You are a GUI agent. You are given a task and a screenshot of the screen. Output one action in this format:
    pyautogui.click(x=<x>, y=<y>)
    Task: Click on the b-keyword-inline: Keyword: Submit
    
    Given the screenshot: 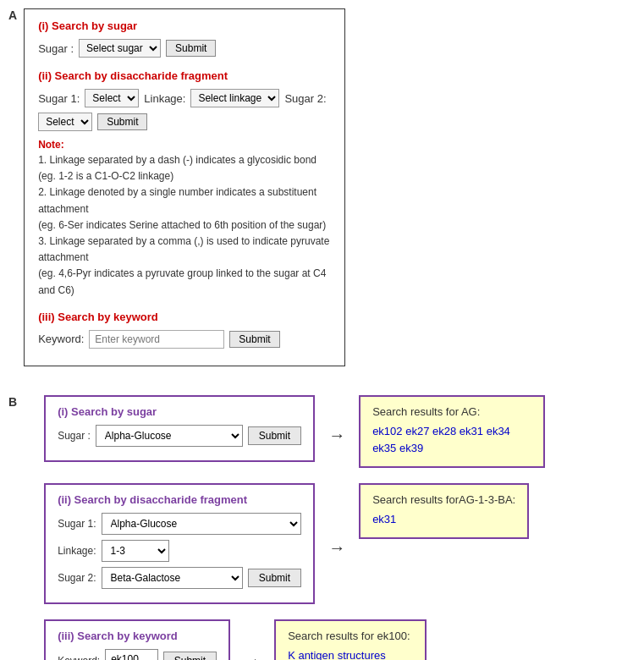 What is the action you would take?
    pyautogui.click(x=137, y=655)
    